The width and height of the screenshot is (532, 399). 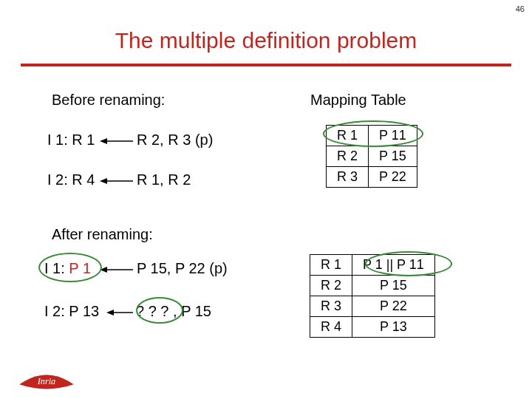 What do you see at coordinates (372, 265) in the screenshot?
I see `table-row: R 1 P 1 || P 11` at bounding box center [372, 265].